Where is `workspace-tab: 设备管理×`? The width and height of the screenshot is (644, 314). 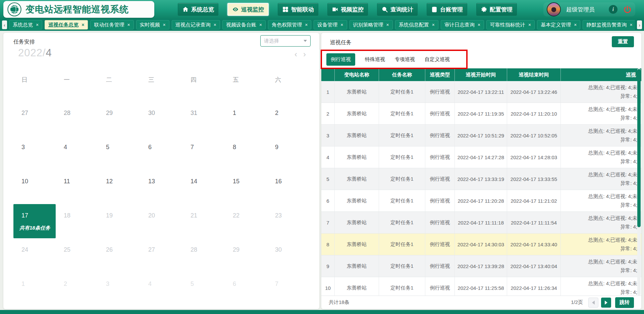 workspace-tab: 设备管理× is located at coordinates (330, 25).